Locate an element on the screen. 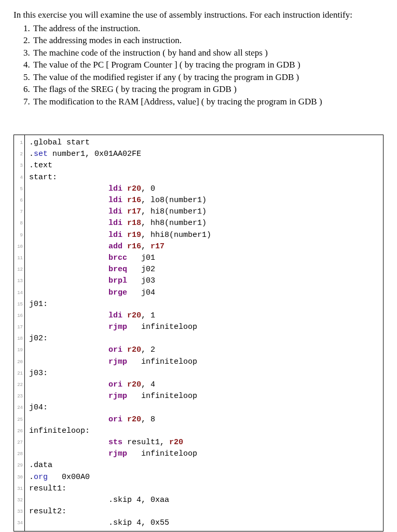 The image size is (397, 532). line-number: 2 is located at coordinates (19, 154).